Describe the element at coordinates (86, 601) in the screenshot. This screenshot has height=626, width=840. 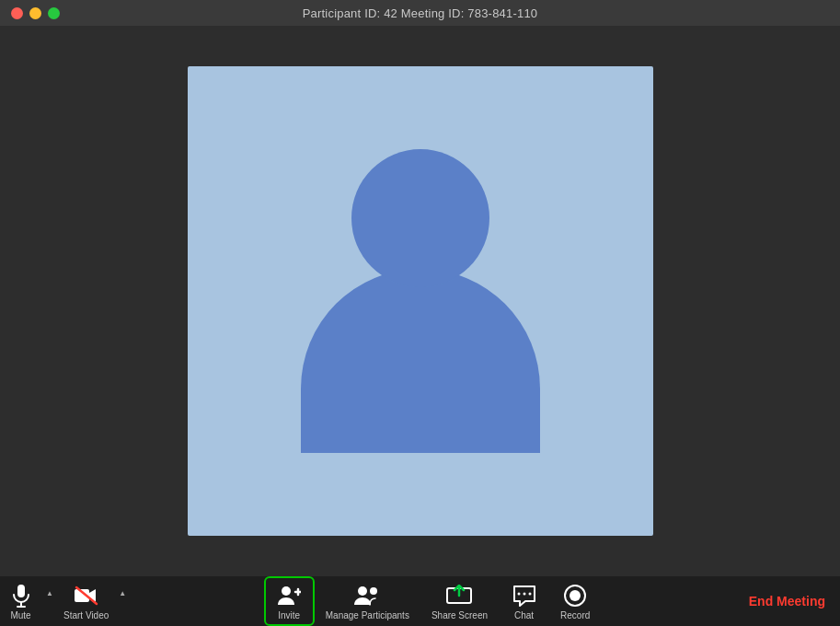
I see `start-video-button: Start Video` at that location.